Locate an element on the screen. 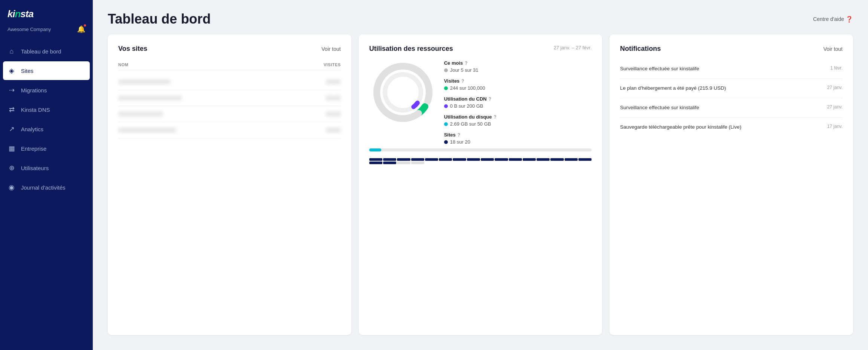  sites-stat: Sites ? 18 sur 20 is located at coordinates (518, 138).